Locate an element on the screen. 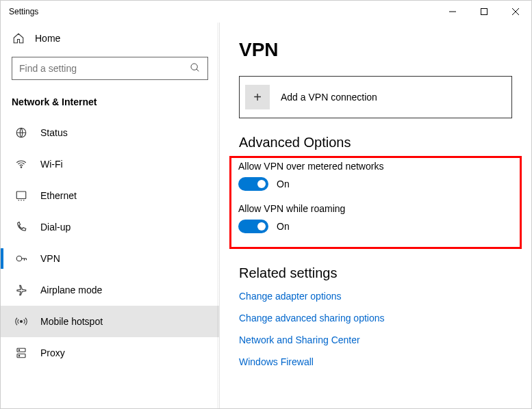 Image resolution: width=532 pixels, height=409 pixels. sidebar-item-airplane: Airplane mode is located at coordinates (110, 290).